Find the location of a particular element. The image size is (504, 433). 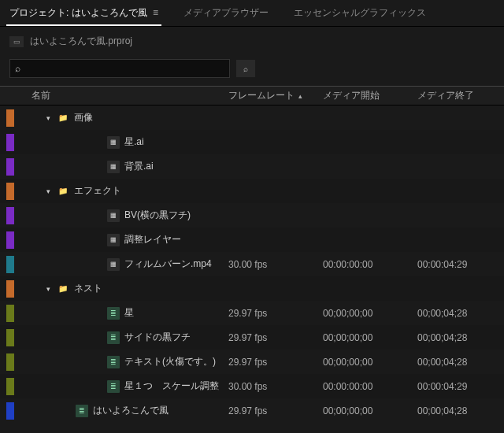

project-file-row: ▭ はいよころんで風.prproj is located at coordinates (252, 41).